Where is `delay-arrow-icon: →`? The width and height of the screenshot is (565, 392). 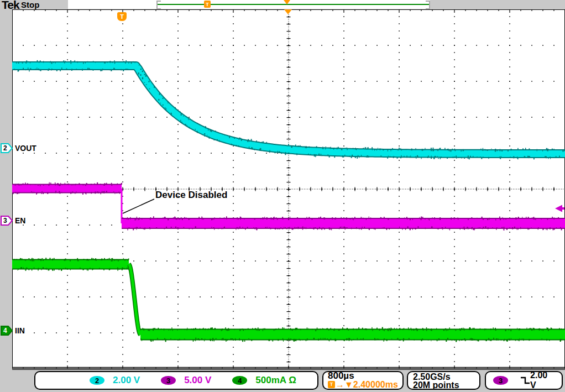 delay-arrow-icon: → is located at coordinates (340, 385).